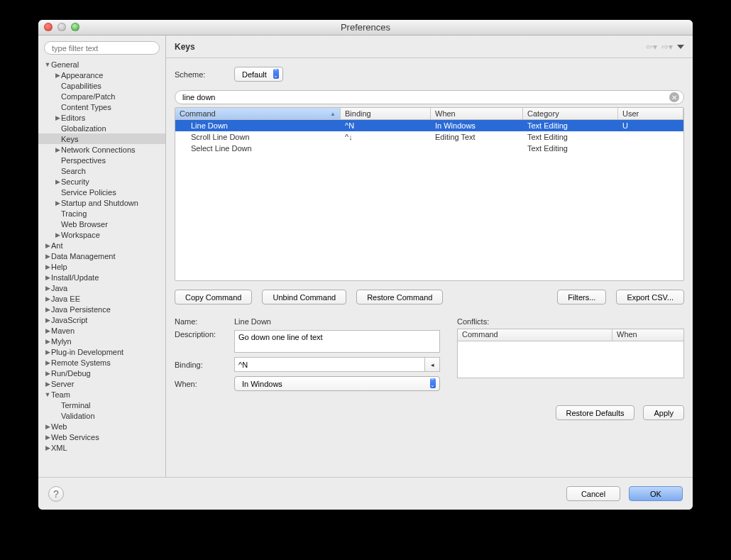  I want to click on tree-item-globalization: Globalization, so click(102, 128).